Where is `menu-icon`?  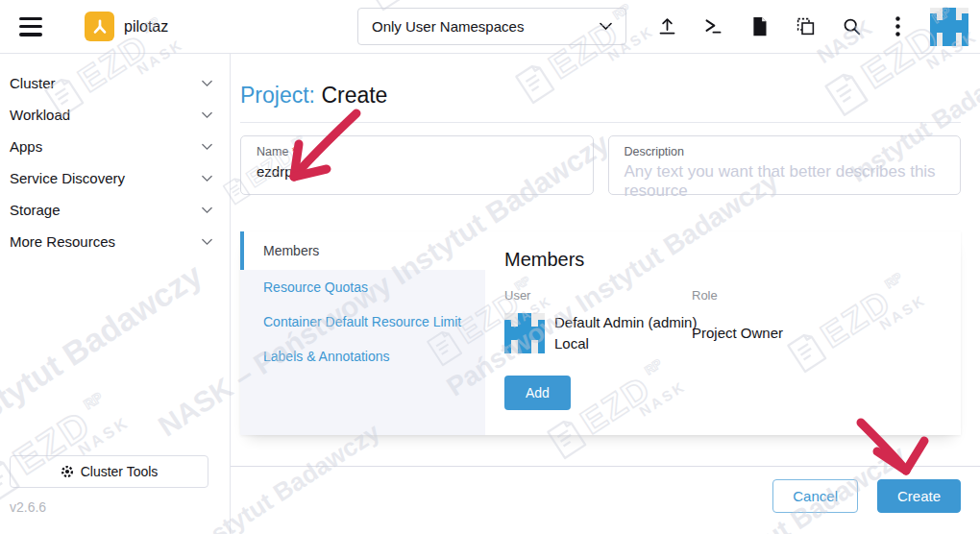 menu-icon is located at coordinates (31, 27).